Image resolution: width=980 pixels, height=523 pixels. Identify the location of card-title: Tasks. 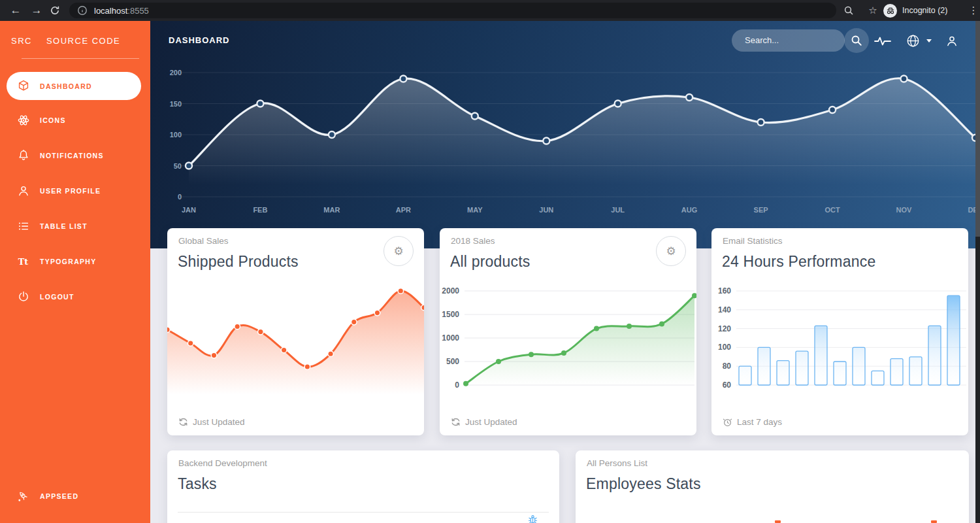
(197, 484).